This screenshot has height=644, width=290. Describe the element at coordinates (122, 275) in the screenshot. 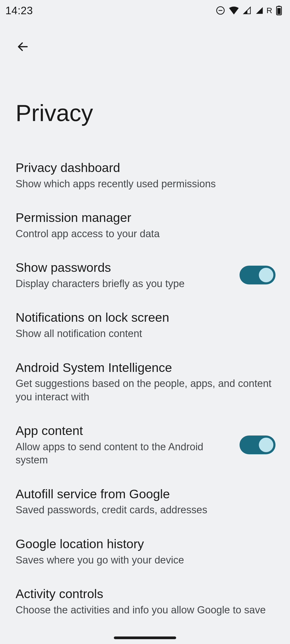

I see `setting-text: Show passwords Display characters briefl…` at that location.